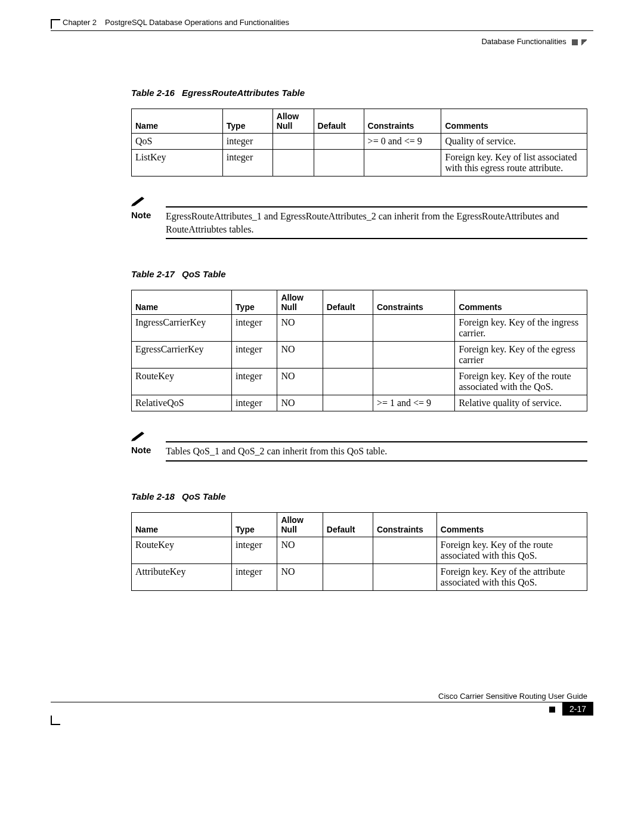 The height and width of the screenshot is (833, 644). What do you see at coordinates (322, 702) in the screenshot?
I see `footer-rule` at bounding box center [322, 702].